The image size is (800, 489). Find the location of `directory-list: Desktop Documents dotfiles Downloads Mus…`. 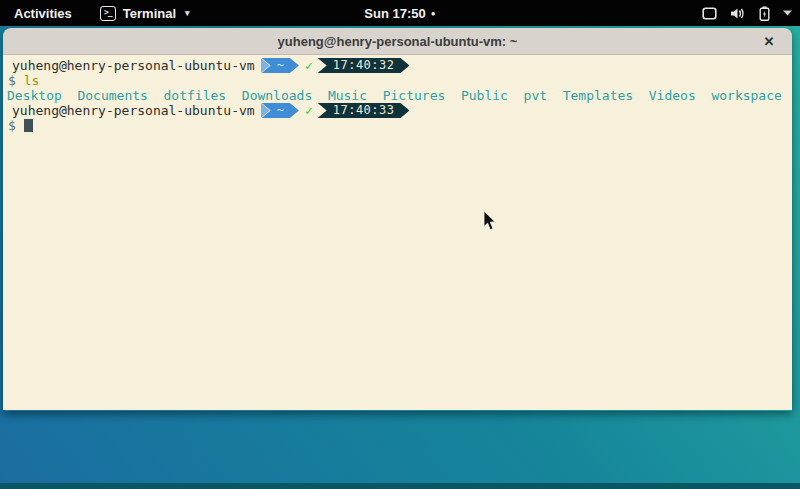

directory-list: Desktop Documents dotfiles Downloads Mus… is located at coordinates (394, 96).